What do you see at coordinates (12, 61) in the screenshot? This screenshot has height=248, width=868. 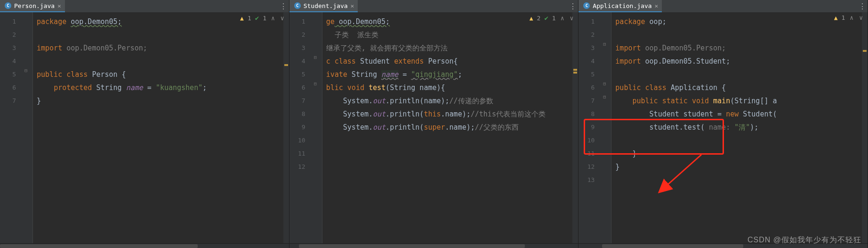 I see `line-number: 4` at bounding box center [12, 61].